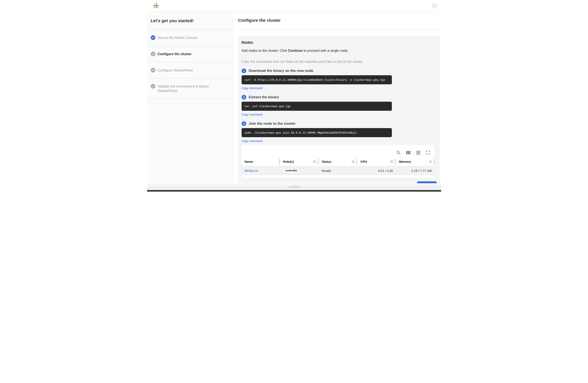 This screenshot has width=588, height=383. Describe the element at coordinates (339, 124) in the screenshot. I see `join-step-3-header: 3 Join the node to the cluster` at that location.